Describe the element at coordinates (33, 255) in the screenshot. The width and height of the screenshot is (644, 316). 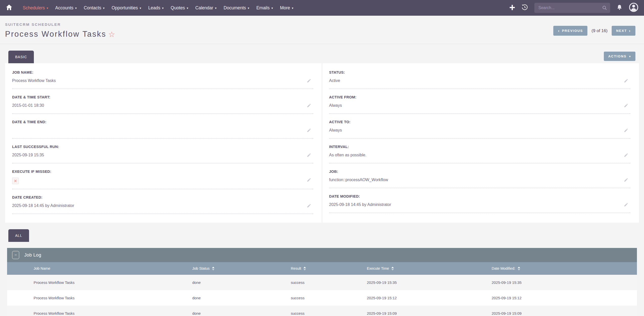
I see `job-log-title: Job Log` at that location.